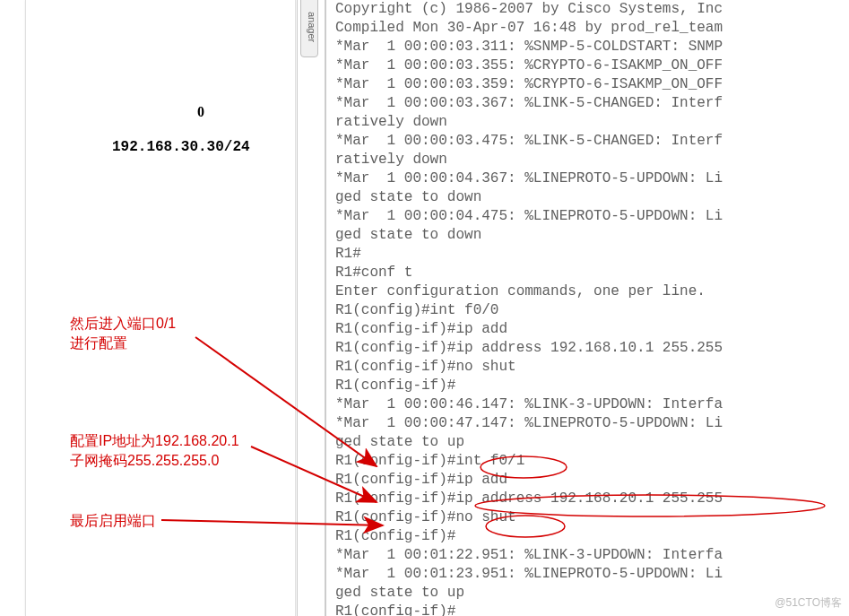 Image resolution: width=849 pixels, height=616 pixels. Describe the element at coordinates (181, 147) in the screenshot. I see `label-ip: 192.168.30.30/24` at that location.